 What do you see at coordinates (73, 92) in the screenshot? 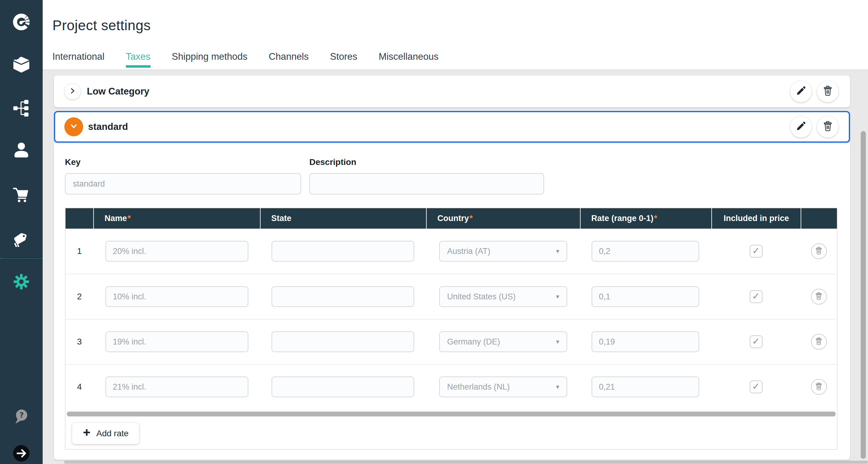
I see `expand-button` at bounding box center [73, 92].